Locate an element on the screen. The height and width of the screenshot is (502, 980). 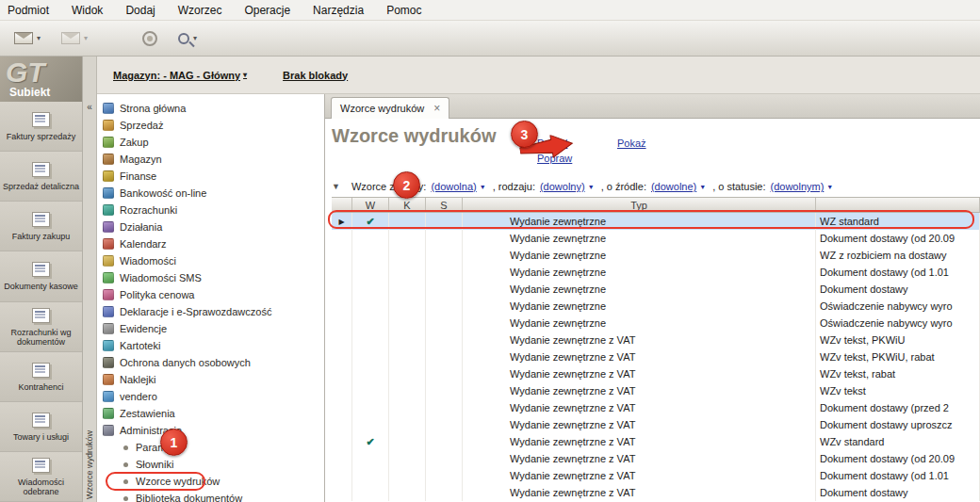
sidebar-item: Wiadomości odebrane is located at coordinates (41, 477).